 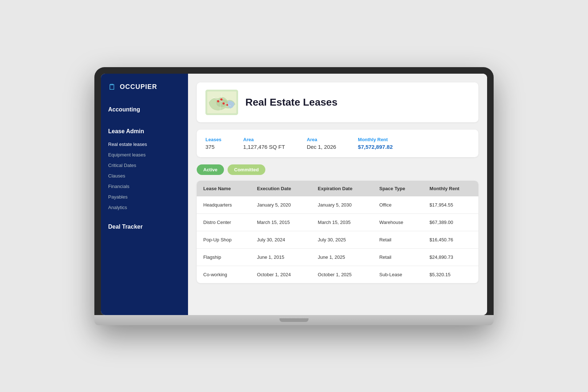 I want to click on cell-name-1: Distro Center, so click(x=224, y=222).